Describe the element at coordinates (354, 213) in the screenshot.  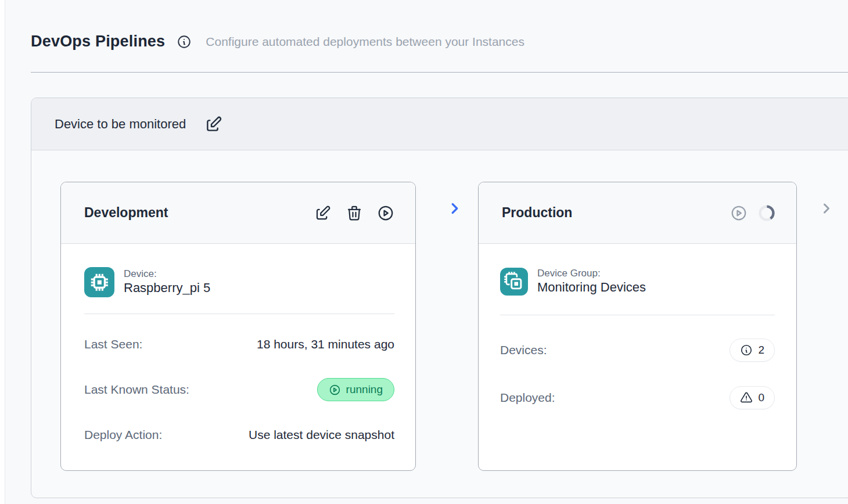
I see `delete-stage-button` at that location.